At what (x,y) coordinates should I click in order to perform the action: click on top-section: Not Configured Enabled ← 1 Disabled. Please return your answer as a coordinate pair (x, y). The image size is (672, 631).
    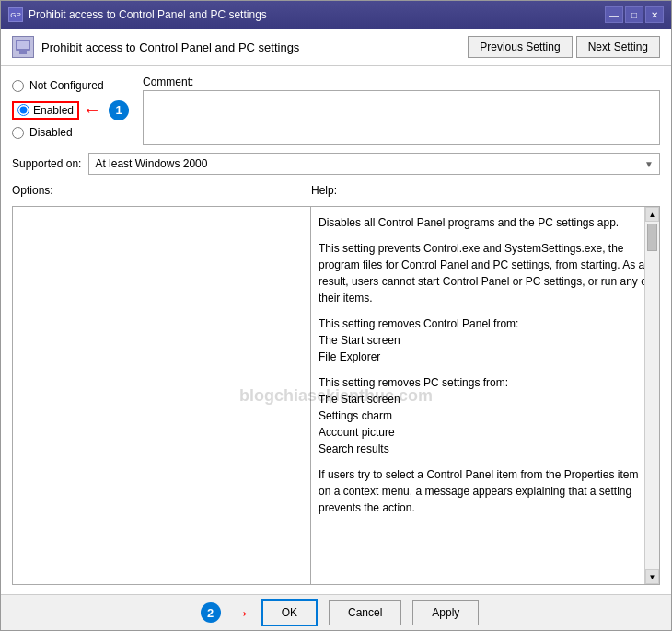
    Looking at the image, I should click on (336, 110).